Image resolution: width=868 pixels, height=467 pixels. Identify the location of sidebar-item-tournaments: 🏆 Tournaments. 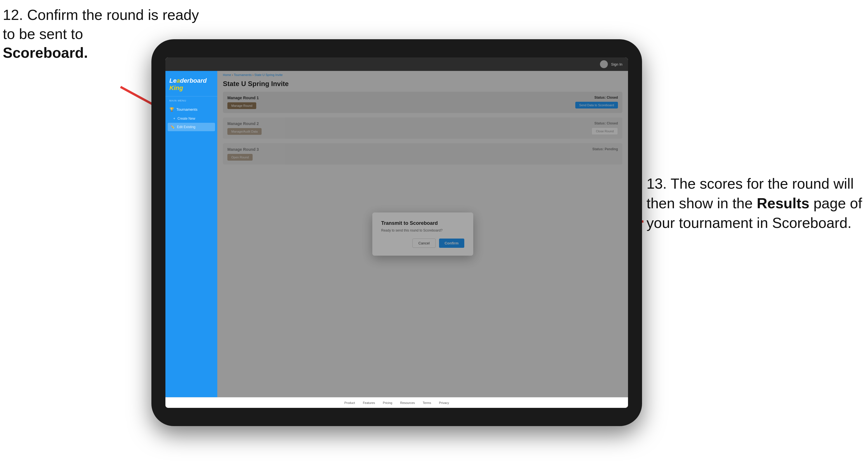
(191, 109).